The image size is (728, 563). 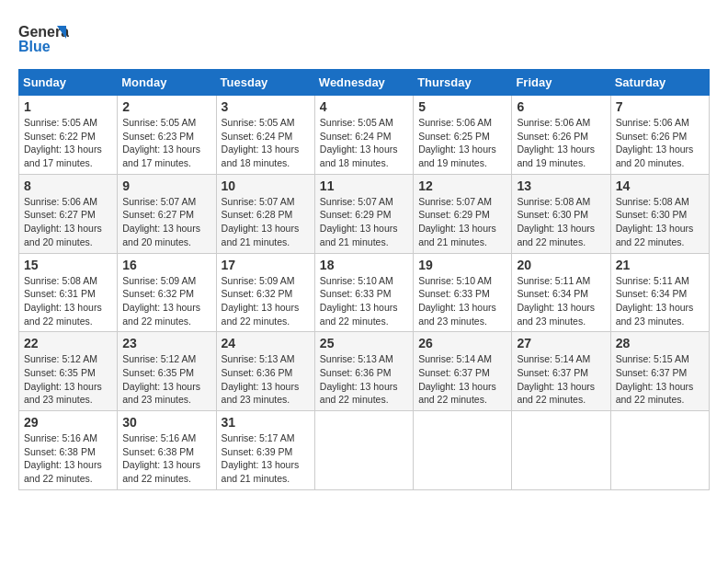 What do you see at coordinates (167, 213) in the screenshot?
I see `calendar-cell: 9 Sunrise: 5:07 AMSunset: 6:27 PMDayligh…` at bounding box center [167, 213].